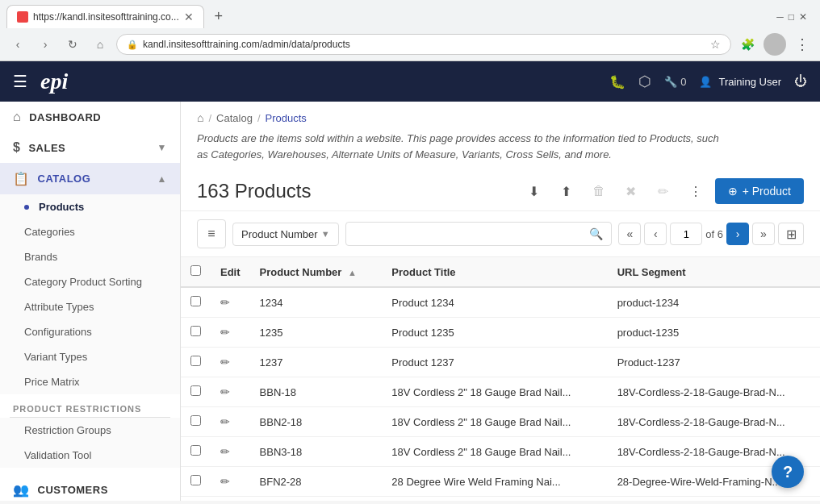 This screenshot has width=820, height=504. What do you see at coordinates (259, 118) in the screenshot?
I see `breadcrumb-sep2: /` at bounding box center [259, 118].